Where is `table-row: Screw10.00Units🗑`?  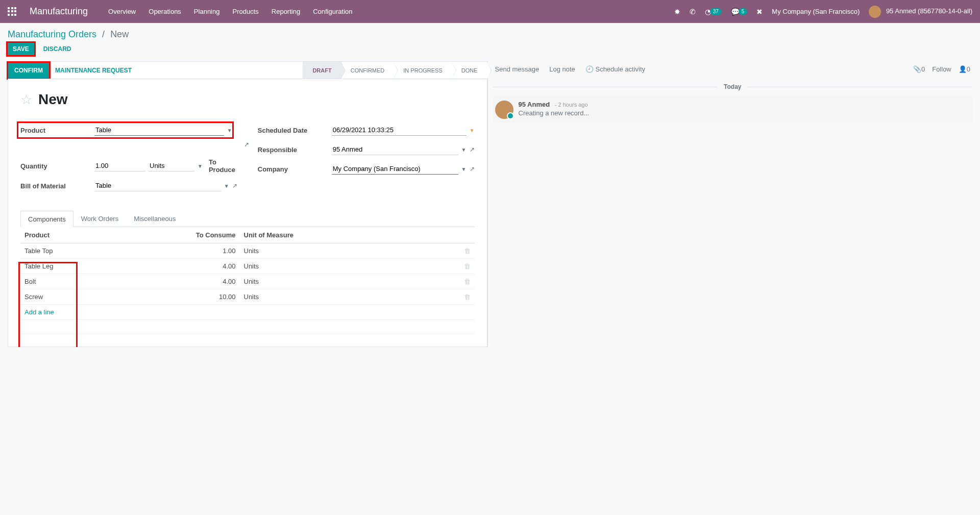
table-row: Screw10.00Units🗑 is located at coordinates (248, 297).